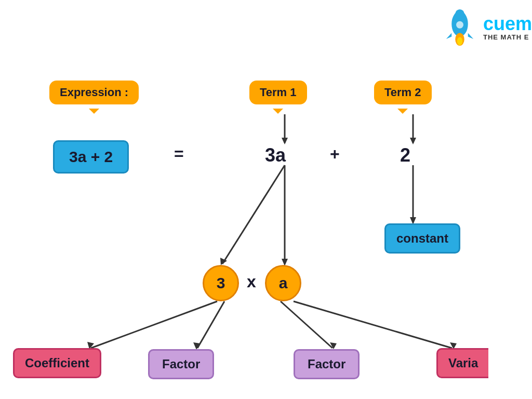 The width and height of the screenshot is (532, 399). I want to click on equals-text: =, so click(179, 154).